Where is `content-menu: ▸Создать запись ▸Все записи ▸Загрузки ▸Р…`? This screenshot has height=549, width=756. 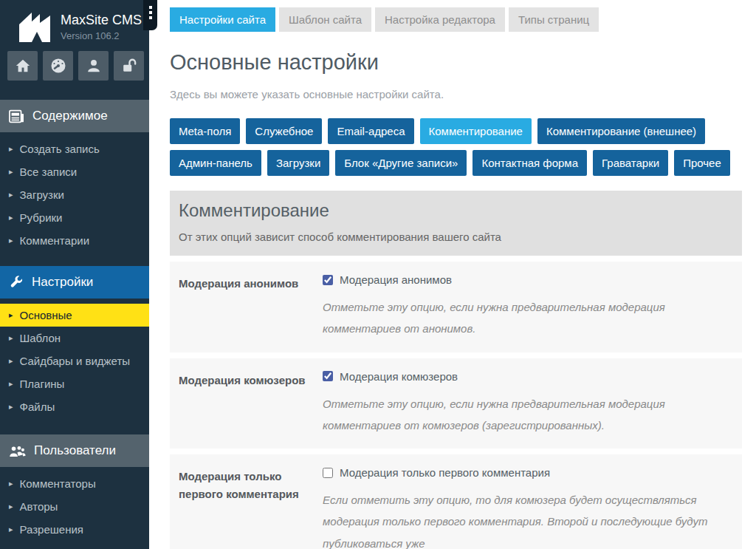
content-menu: ▸Создать запись ▸Все записи ▸Загрузки ▸Р… is located at coordinates (75, 194).